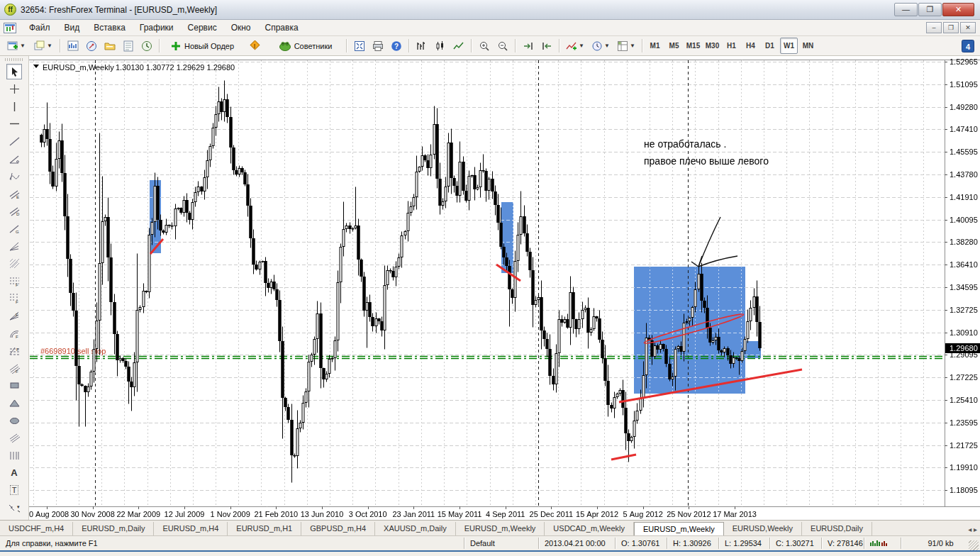 The image size is (980, 556). What do you see at coordinates (732, 45) in the screenshot?
I see `timeframe-H1: H1` at bounding box center [732, 45].